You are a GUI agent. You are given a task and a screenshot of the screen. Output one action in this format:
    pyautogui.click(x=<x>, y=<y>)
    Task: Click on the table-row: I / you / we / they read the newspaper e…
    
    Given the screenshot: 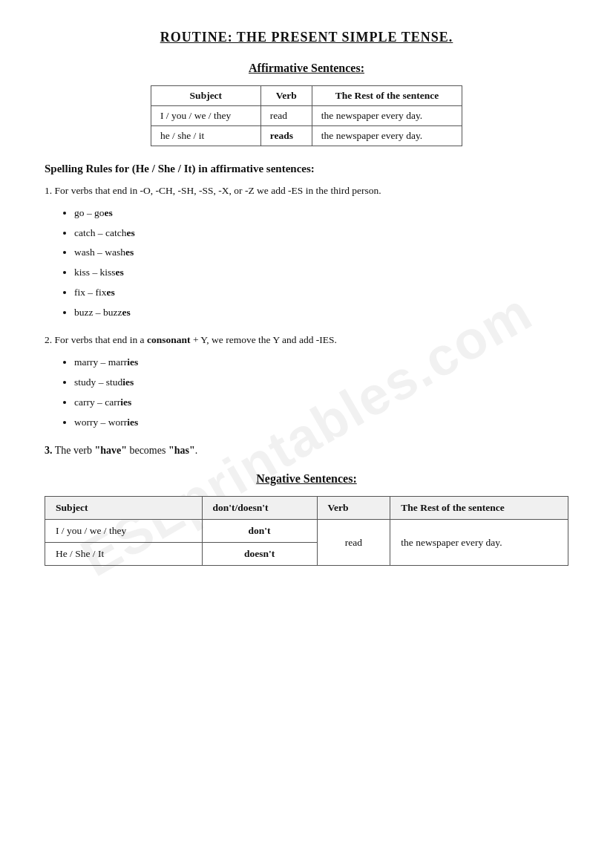 What is the action you would take?
    pyautogui.click(x=307, y=116)
    